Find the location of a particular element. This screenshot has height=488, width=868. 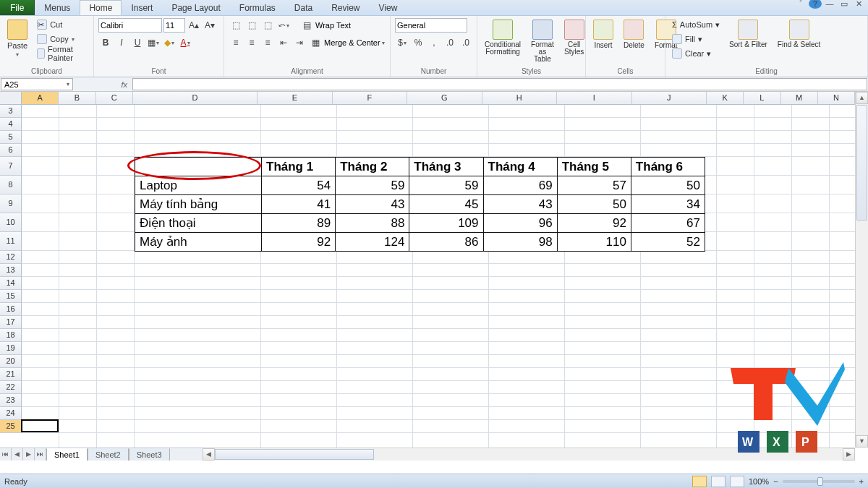

dec-decimal-icon: .0 is located at coordinates (466, 43).